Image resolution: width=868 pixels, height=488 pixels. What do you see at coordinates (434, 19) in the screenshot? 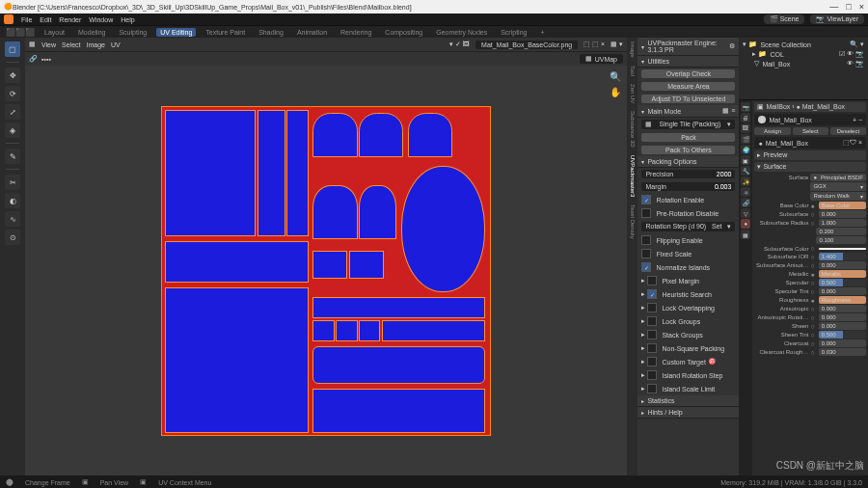
I see `top-menubar: File Edit Render Window Help 🎬 Scene 📷 V…` at bounding box center [434, 19].